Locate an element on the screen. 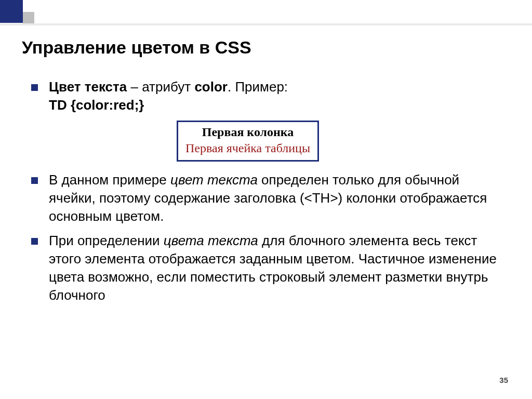 The image size is (532, 399). bullet-item-1: Цвет текста – атрибут color. Пример: TD … is located at coordinates (266, 96).